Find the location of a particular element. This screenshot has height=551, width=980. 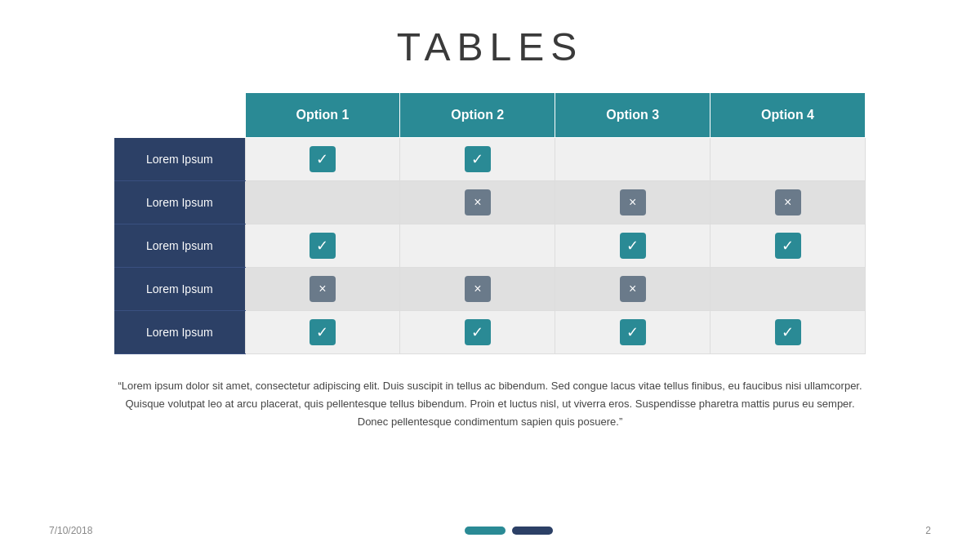

header-option3: Option 3 is located at coordinates (633, 116).